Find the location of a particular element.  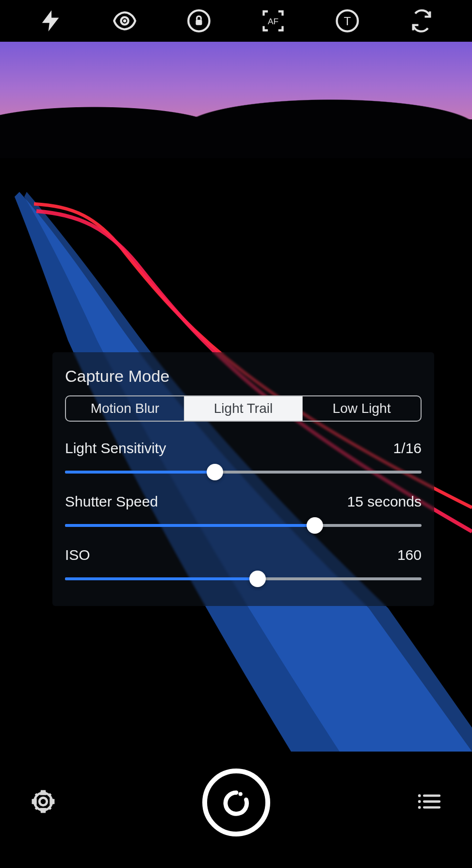

lock-icon is located at coordinates (199, 21).